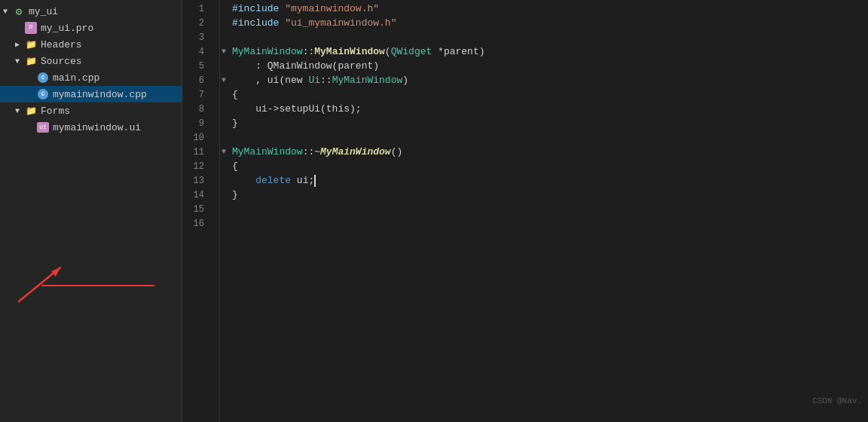  I want to click on tree-arrow-forms: ▼, so click(20, 112).